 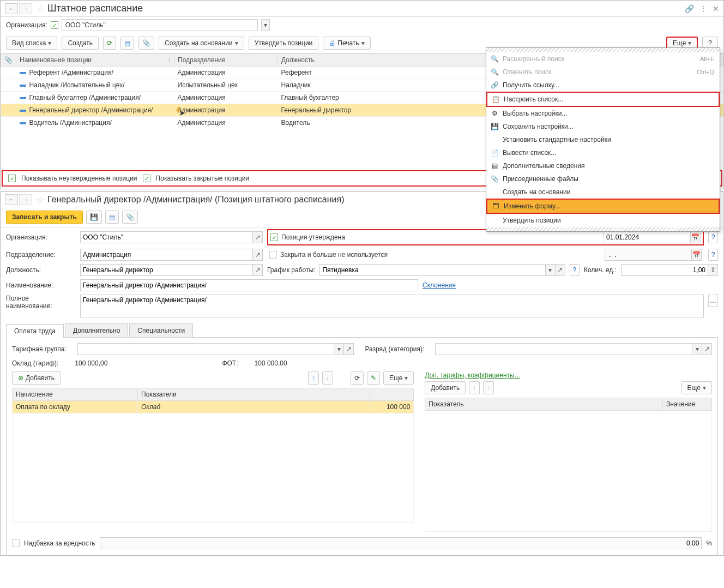 I want to click on save-close-button: Записать и закрыть, so click(x=45, y=217).